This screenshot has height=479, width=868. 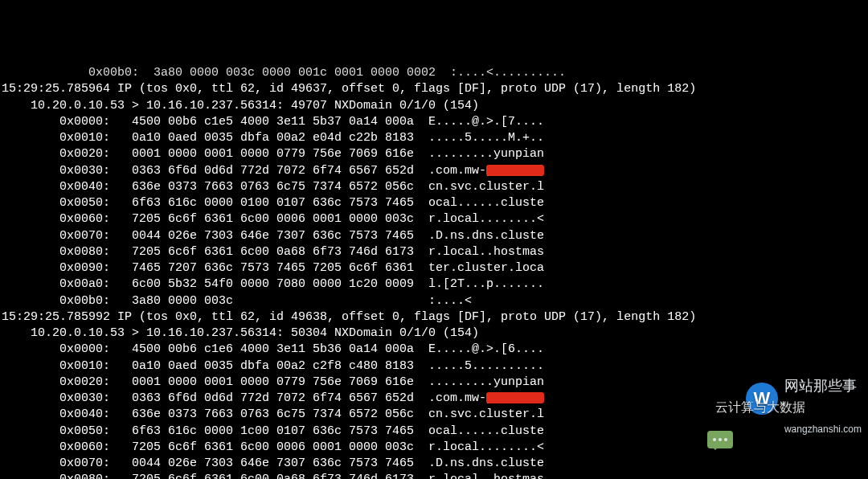 What do you see at coordinates (434, 317) in the screenshot?
I see `packet-header: 15:29:25.785992 IP (tos 0x0, ttl 62, id …` at bounding box center [434, 317].